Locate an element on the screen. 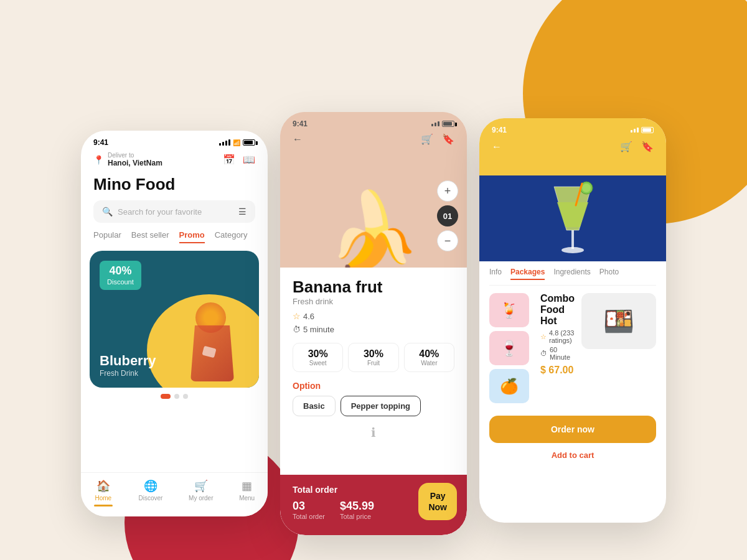 This screenshot has height=560, width=747. nav-discover-label: Discover is located at coordinates (151, 498).